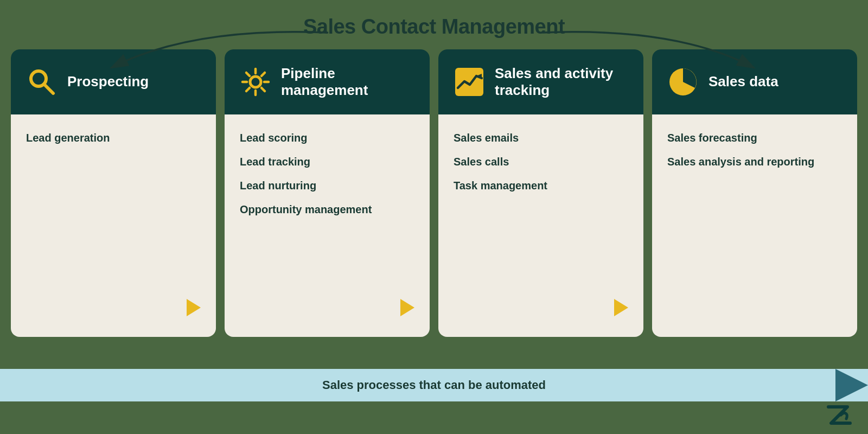 Image resolution: width=868 pixels, height=434 pixels. What do you see at coordinates (113, 82) in the screenshot?
I see `card-header-prospecting: Prospecting` at bounding box center [113, 82].